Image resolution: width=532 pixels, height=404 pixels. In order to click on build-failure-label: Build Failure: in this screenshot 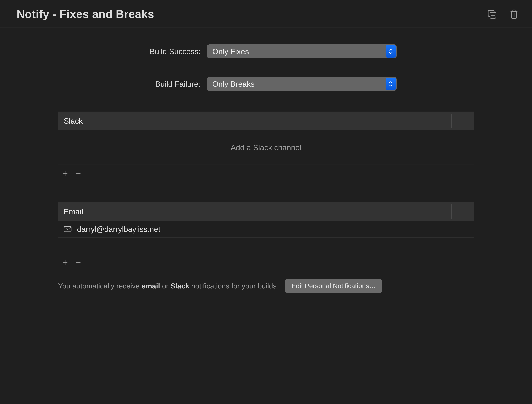, I will do `click(168, 84)`.